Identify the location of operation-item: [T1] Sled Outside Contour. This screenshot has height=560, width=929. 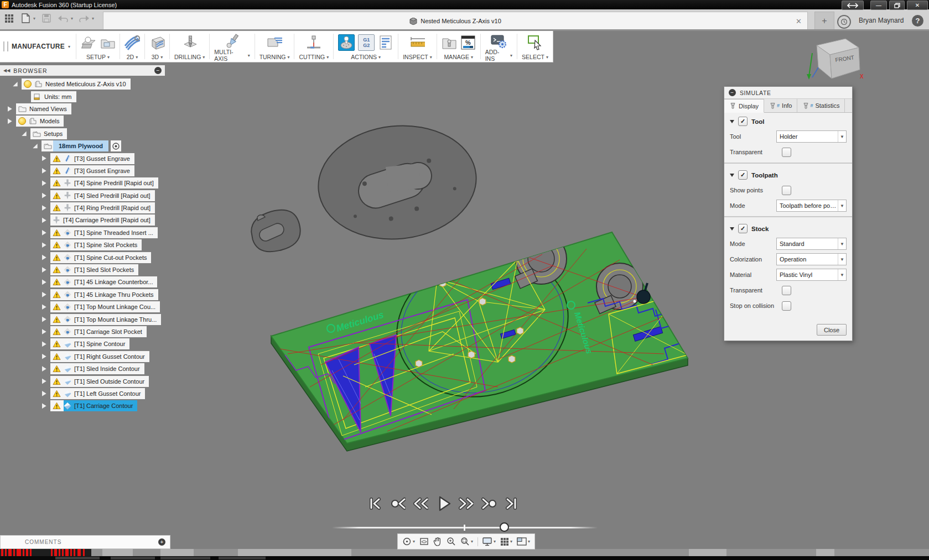
(100, 381).